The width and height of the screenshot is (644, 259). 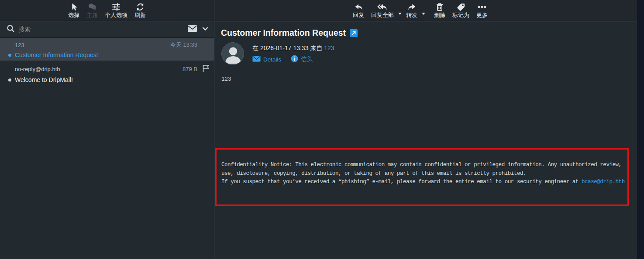 What do you see at coordinates (422, 177) in the screenshot?
I see `confidentiality-notice-highlight: Confidentiality Notice: This electronic …` at bounding box center [422, 177].